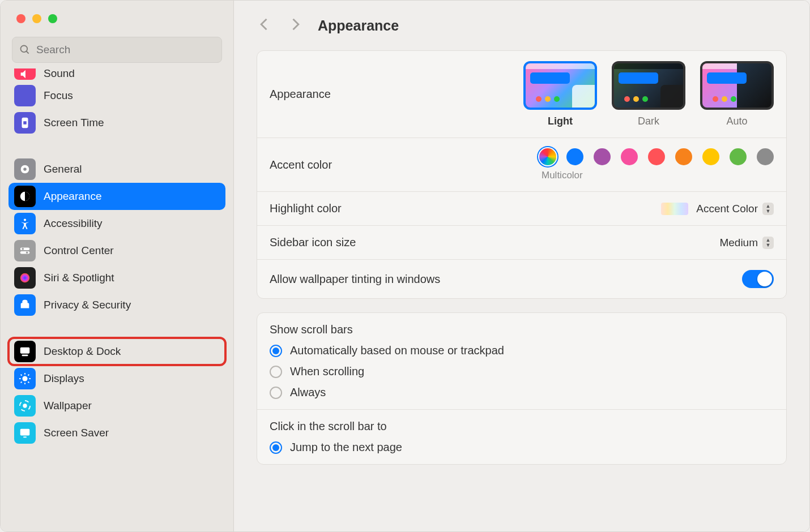 Image resolution: width=810 pixels, height=532 pixels. Describe the element at coordinates (58, 96) in the screenshot. I see `sidebar-item-label: Focus` at that location.